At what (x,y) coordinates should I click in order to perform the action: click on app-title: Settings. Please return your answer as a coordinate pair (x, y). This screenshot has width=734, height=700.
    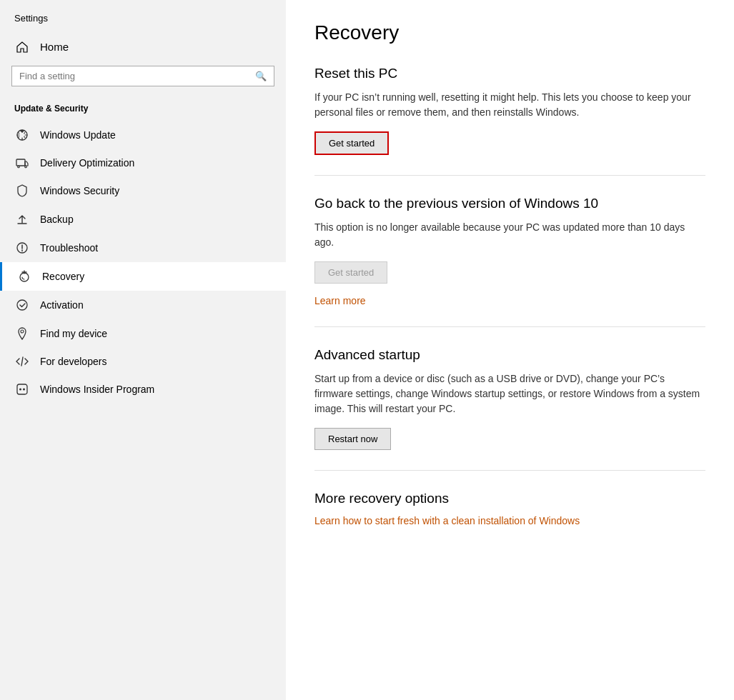
    Looking at the image, I should click on (143, 17).